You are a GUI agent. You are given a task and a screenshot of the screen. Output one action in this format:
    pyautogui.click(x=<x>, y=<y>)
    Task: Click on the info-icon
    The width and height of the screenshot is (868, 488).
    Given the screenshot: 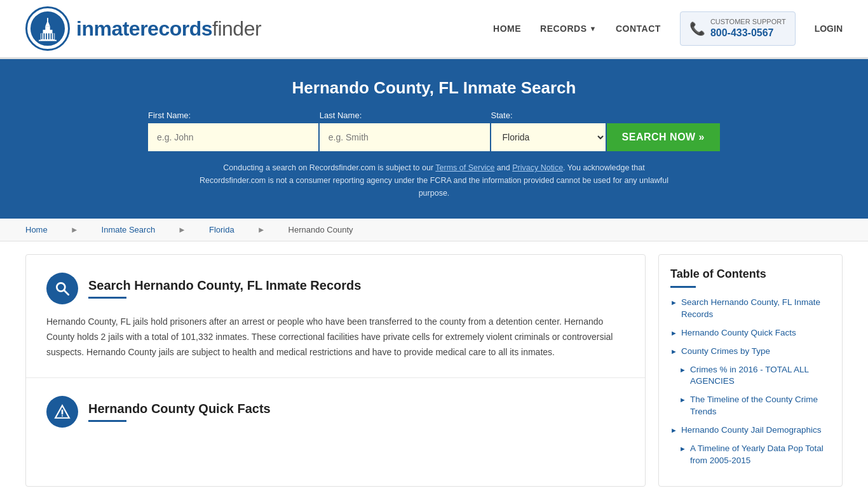 What is the action you would take?
    pyautogui.click(x=62, y=412)
    